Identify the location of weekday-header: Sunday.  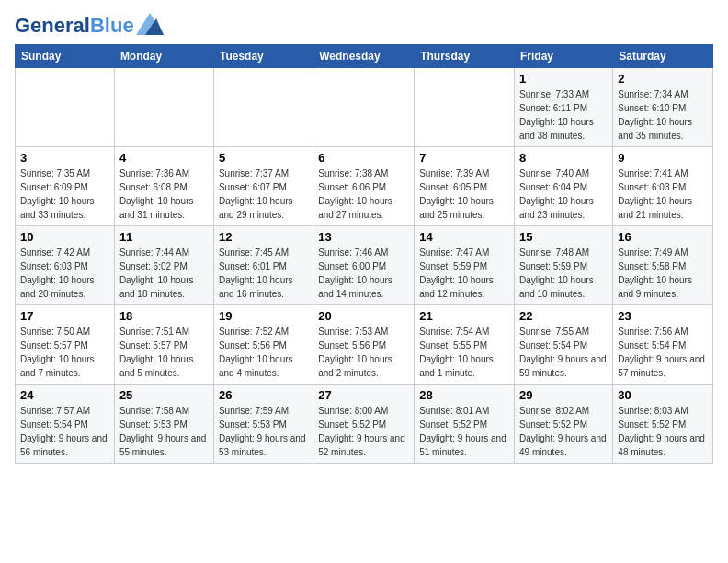
(65, 57).